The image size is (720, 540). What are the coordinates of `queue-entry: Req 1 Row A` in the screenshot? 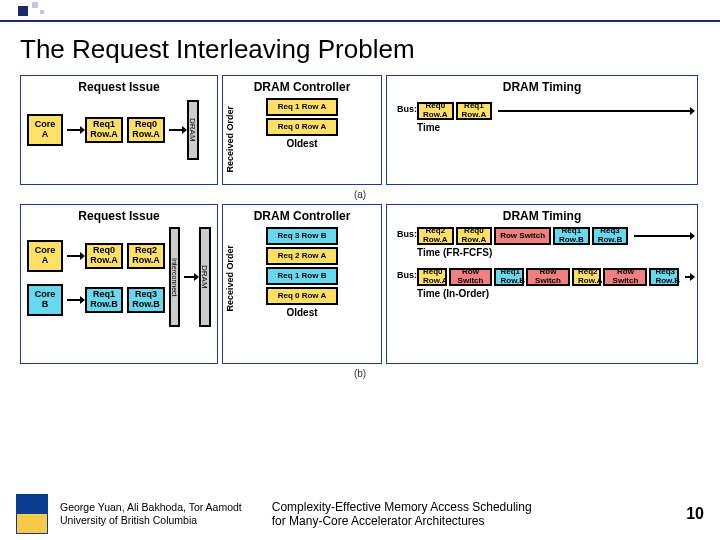 It's located at (302, 107).